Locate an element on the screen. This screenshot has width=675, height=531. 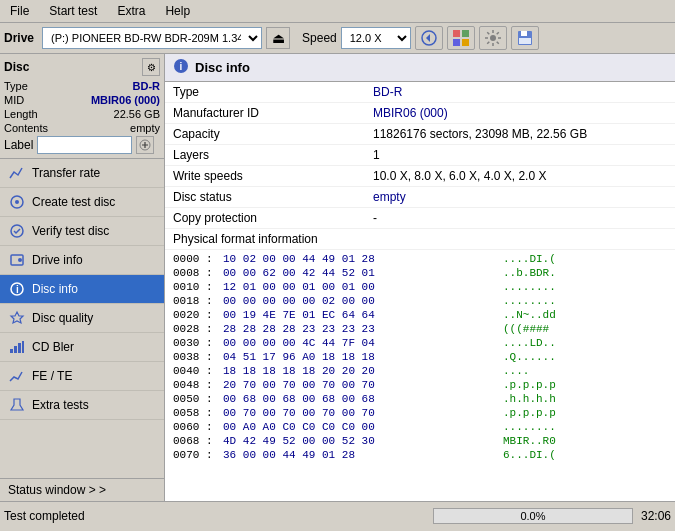
type-key: Type is located at coordinates (273, 92).